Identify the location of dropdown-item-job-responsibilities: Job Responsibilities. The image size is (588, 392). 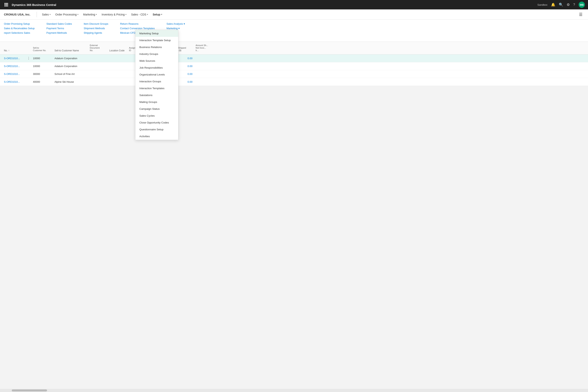
(157, 68).